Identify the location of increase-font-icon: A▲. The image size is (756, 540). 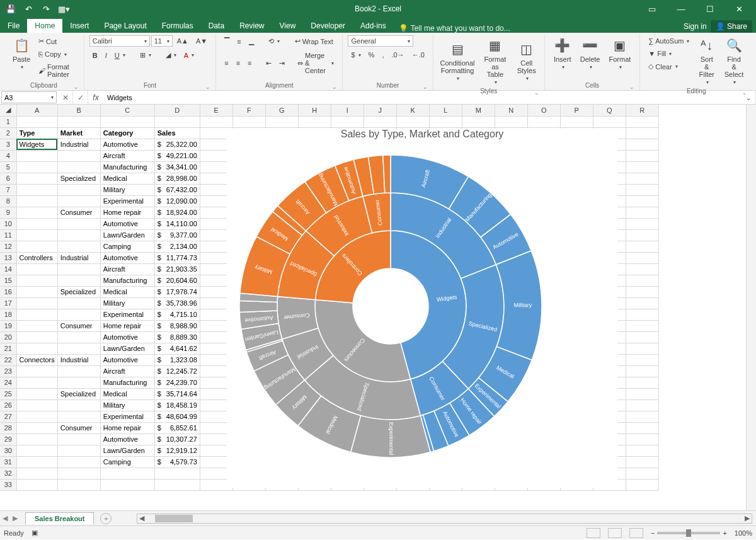
(183, 41).